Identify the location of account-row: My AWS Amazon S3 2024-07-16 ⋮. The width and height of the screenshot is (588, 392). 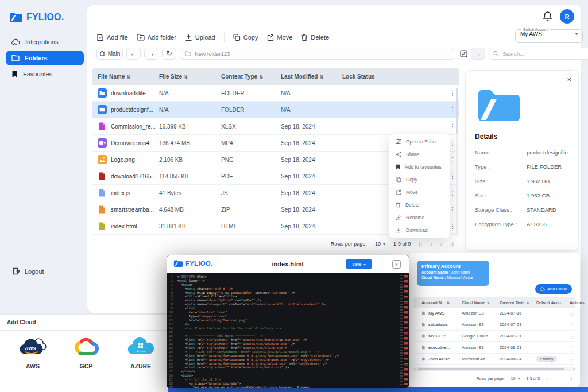
(494, 313).